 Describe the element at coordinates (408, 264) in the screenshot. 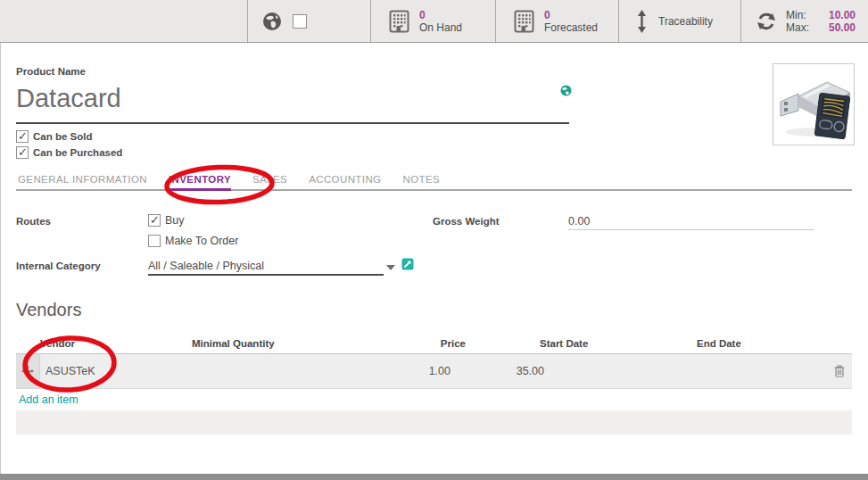

I see `external-link-icon` at that location.